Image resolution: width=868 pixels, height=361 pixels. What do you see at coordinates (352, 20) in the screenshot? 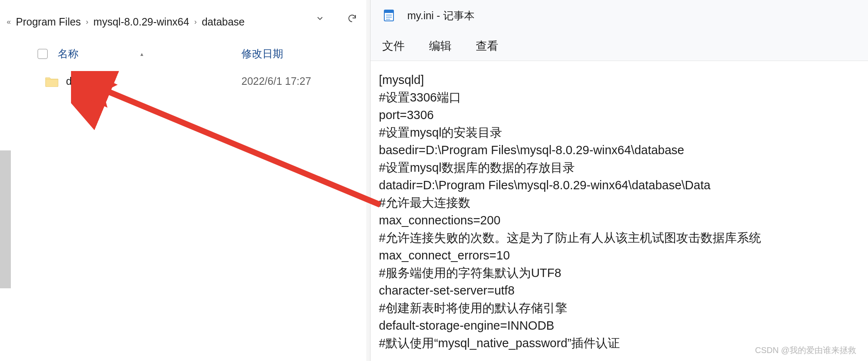
I see `refresh-icon` at bounding box center [352, 20].